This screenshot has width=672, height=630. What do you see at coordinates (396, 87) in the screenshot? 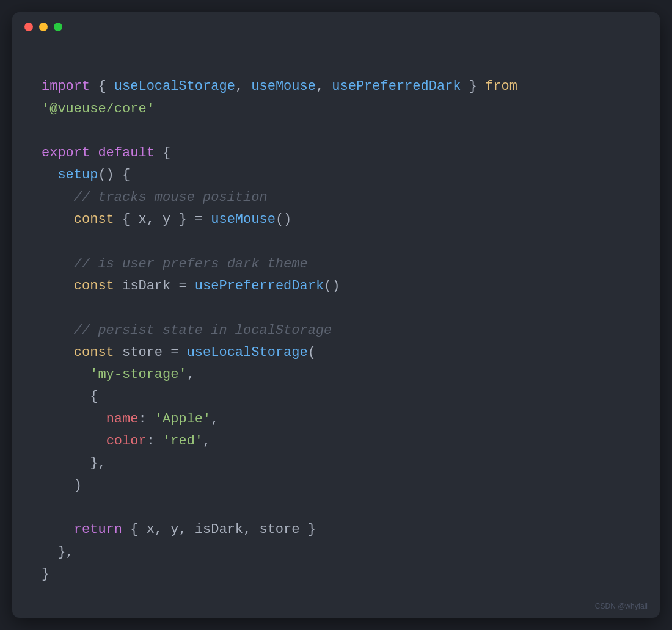
I see `identifier-usePreferredDark: usePreferredDark` at bounding box center [396, 87].